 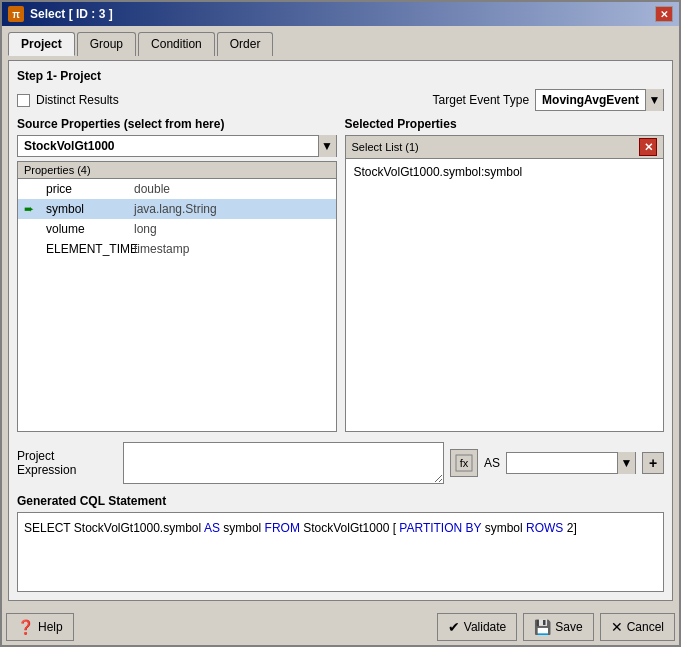 What do you see at coordinates (664, 14) in the screenshot?
I see `close-button: ✕` at bounding box center [664, 14].